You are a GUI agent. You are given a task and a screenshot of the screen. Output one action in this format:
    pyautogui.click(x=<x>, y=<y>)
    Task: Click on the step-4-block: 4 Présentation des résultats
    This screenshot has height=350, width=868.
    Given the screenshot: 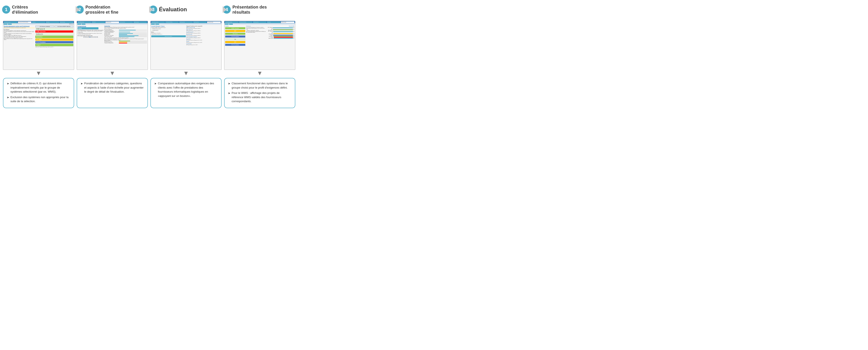 What is the action you would take?
    pyautogui.click(x=259, y=9)
    